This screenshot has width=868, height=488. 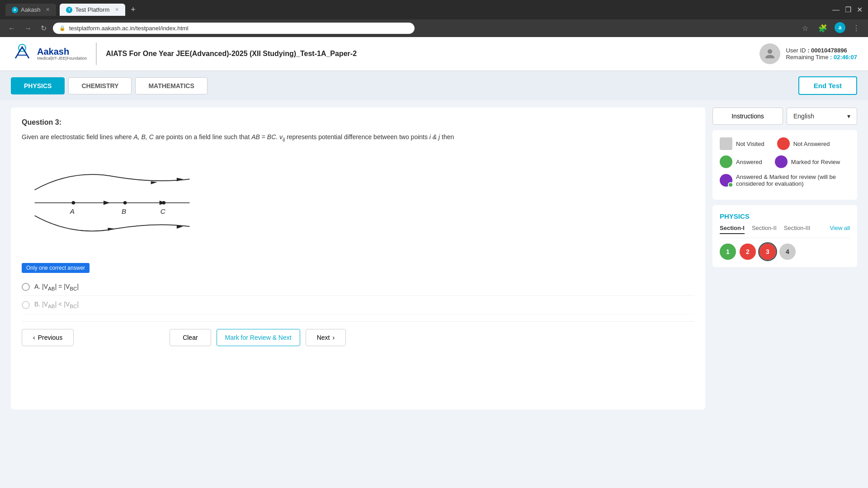 What do you see at coordinates (748, 116) in the screenshot?
I see `instructions-button: Instructions` at bounding box center [748, 116].